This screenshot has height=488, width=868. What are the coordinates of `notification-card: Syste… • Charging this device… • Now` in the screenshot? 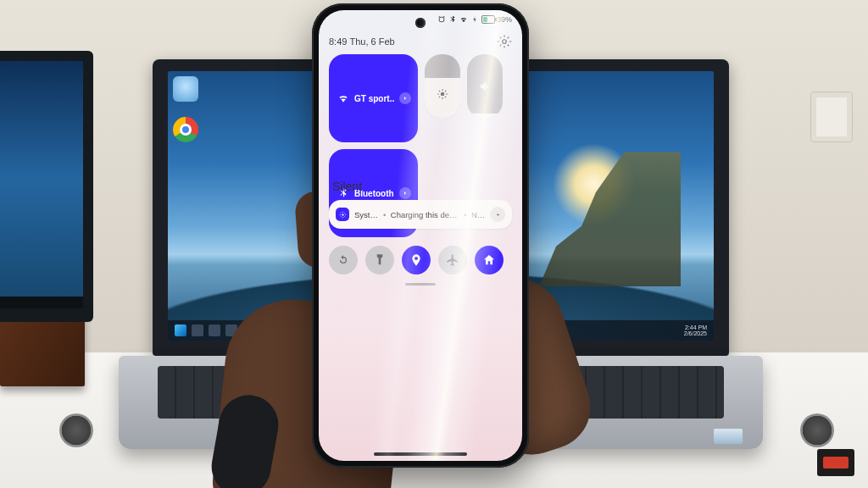 It's located at (420, 214).